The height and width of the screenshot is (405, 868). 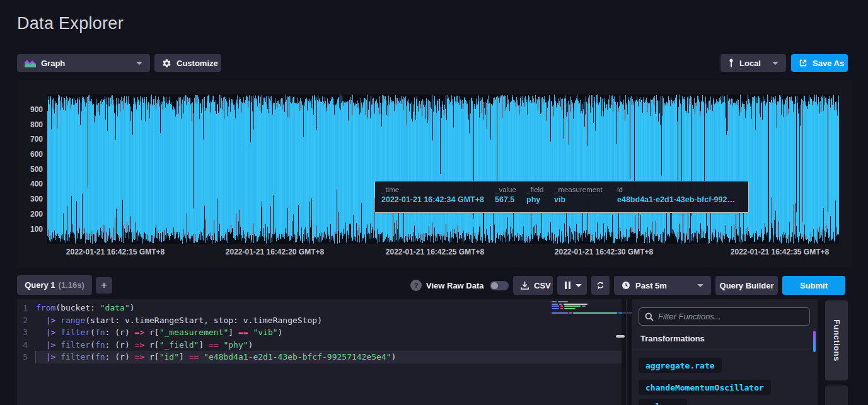 What do you see at coordinates (30, 125) in the screenshot?
I see `y-tick: 800` at bounding box center [30, 125].